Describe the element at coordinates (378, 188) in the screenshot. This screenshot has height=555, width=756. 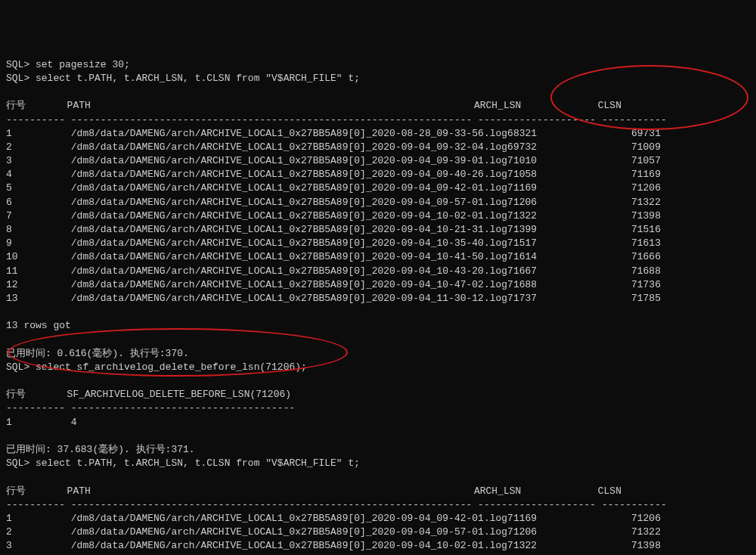
I see `terminal-line: 5 /dm8/data/DAMENG/arch/ARCHIVE_LOCAL1_0…` at that location.